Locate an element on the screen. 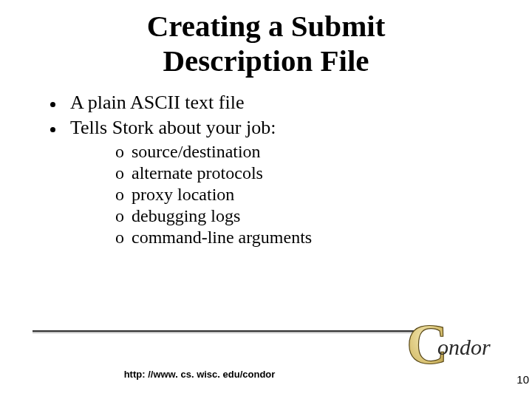 Image resolution: width=532 pixels, height=399 pixels. footer-url: http: //www. cs. wisc. edu/condor is located at coordinates (200, 374).